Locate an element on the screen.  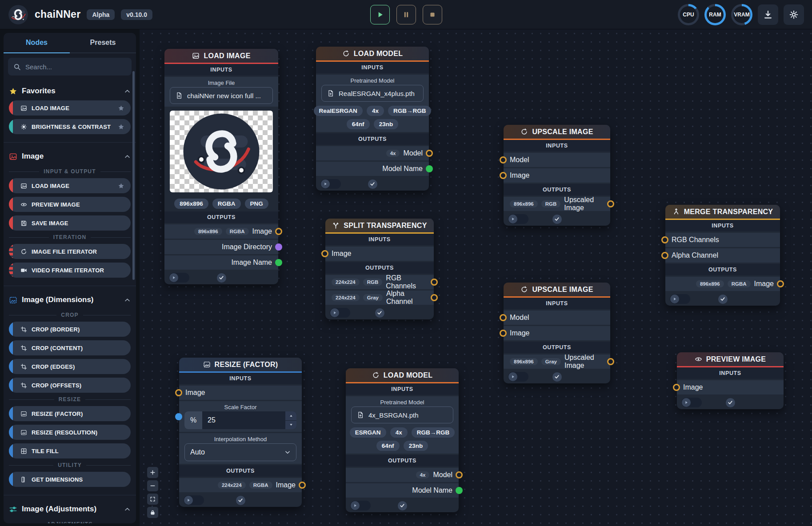
sidebar-item-crop-border: CROP (BORDER) is located at coordinates (70, 329).